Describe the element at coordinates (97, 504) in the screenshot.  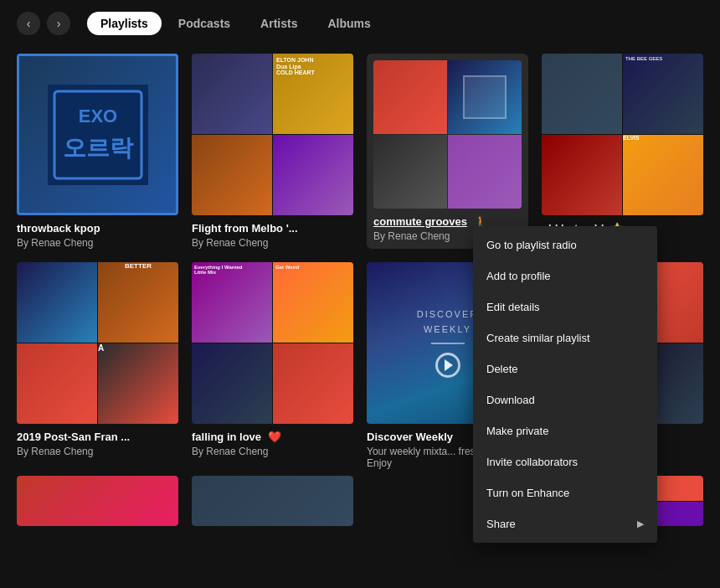
I see `playlist-card-bottom1` at that location.